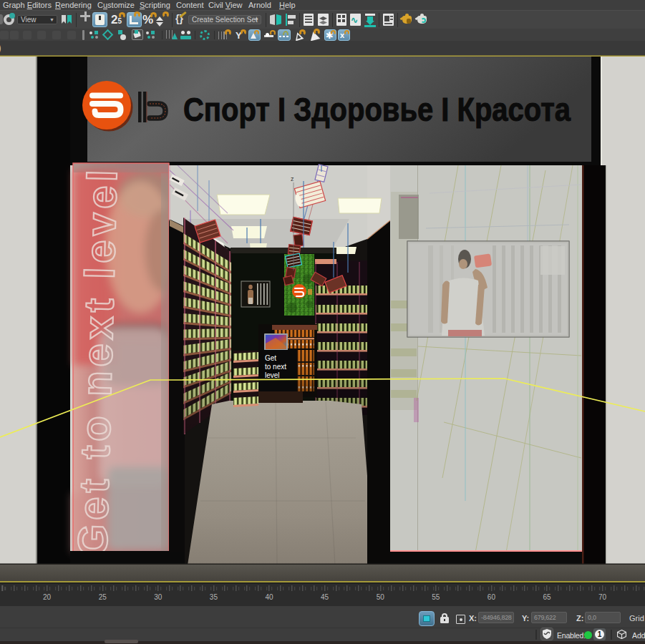 The width and height of the screenshot is (645, 644). What do you see at coordinates (292, 179) in the screenshot?
I see `svg-text: z` at bounding box center [292, 179].